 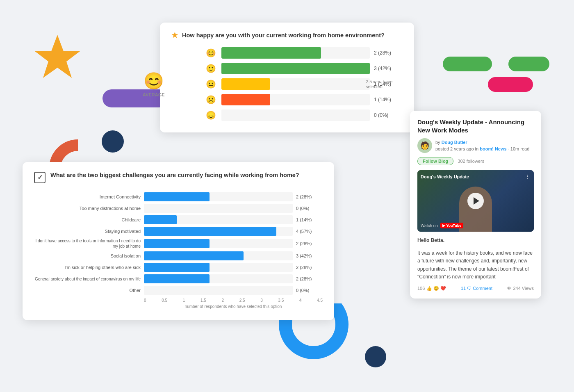 I want to click on ch-label-motivated: Staying motivated, so click(x=87, y=231).